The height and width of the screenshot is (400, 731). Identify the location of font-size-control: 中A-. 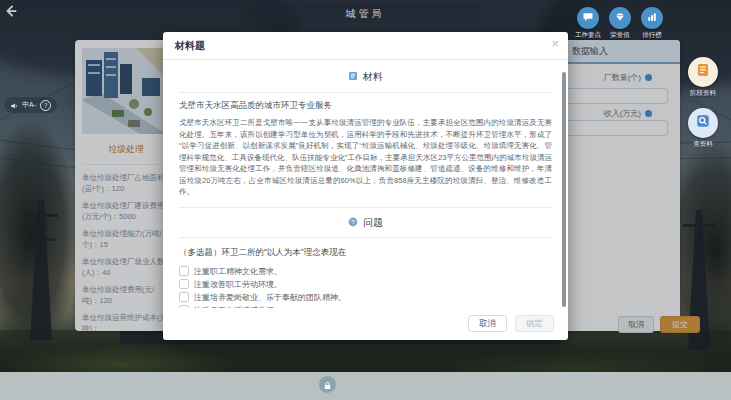
(29, 105).